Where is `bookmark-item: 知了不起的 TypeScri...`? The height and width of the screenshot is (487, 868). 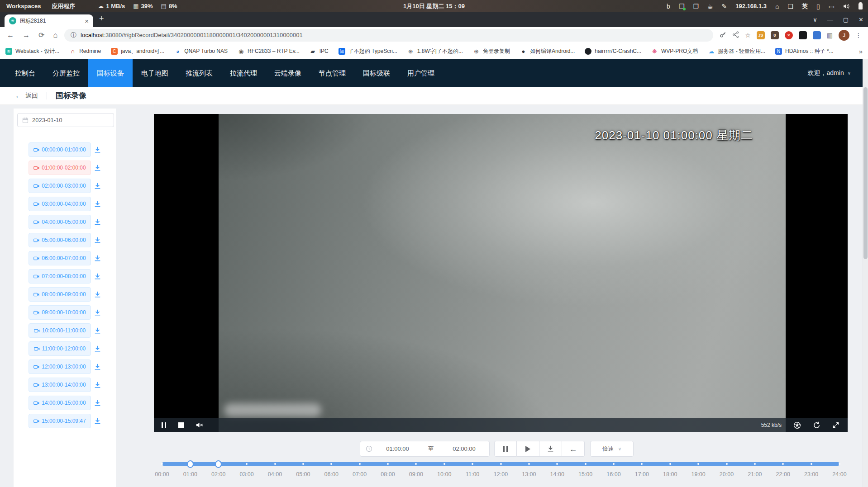 bookmark-item: 知了不起的 TypeScri... is located at coordinates (368, 52).